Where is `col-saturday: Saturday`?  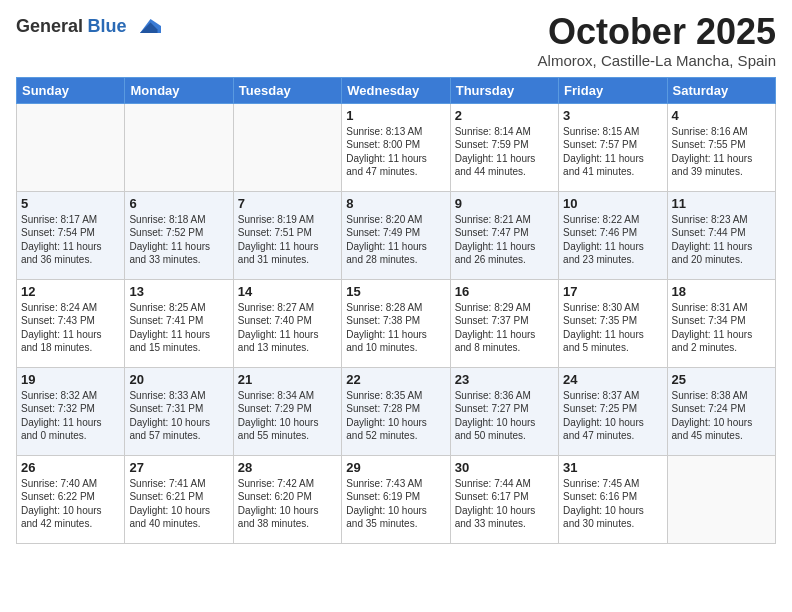
col-saturday: Saturday is located at coordinates (721, 90).